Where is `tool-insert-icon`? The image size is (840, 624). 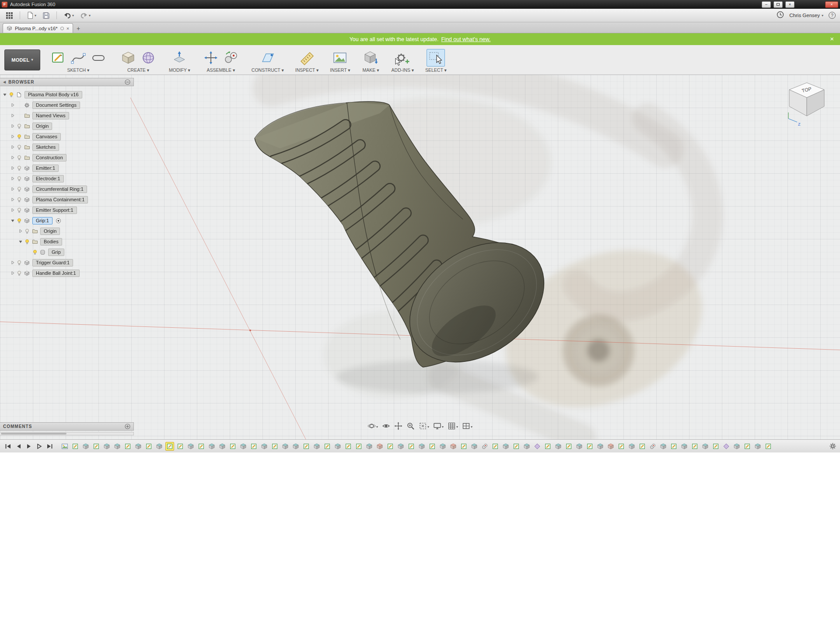
tool-insert-icon is located at coordinates (340, 58).